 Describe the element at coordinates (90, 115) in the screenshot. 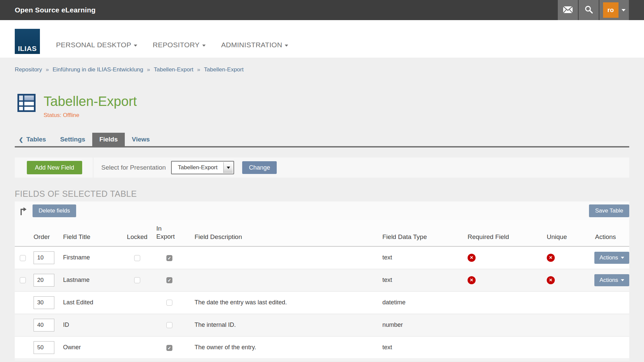

I see `status-text: Status: Offline` at that location.